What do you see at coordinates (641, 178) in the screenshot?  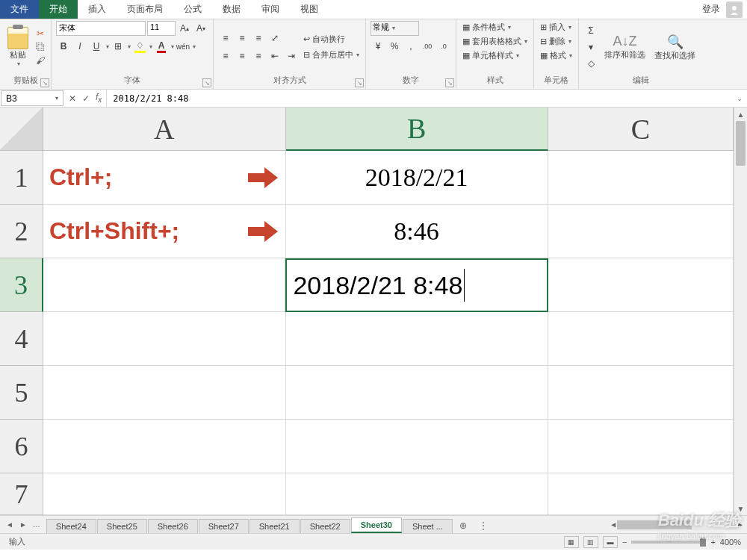 I see `cell-c1` at bounding box center [641, 178].